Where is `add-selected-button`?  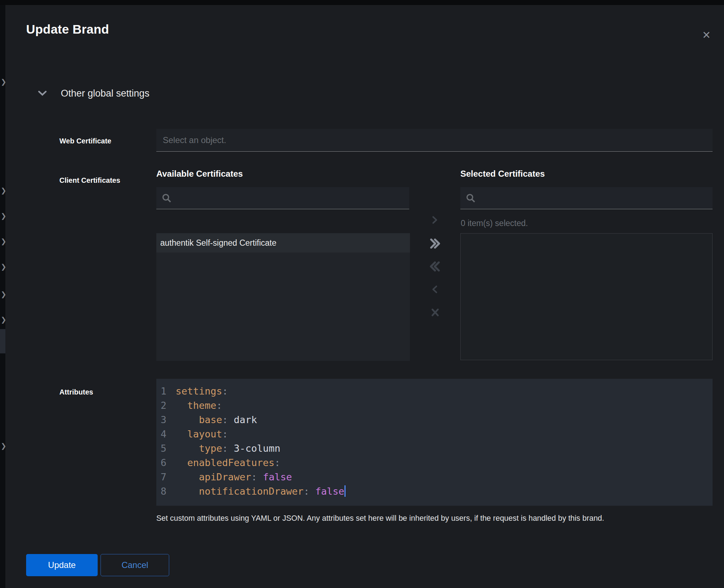
add-selected-button is located at coordinates (435, 220).